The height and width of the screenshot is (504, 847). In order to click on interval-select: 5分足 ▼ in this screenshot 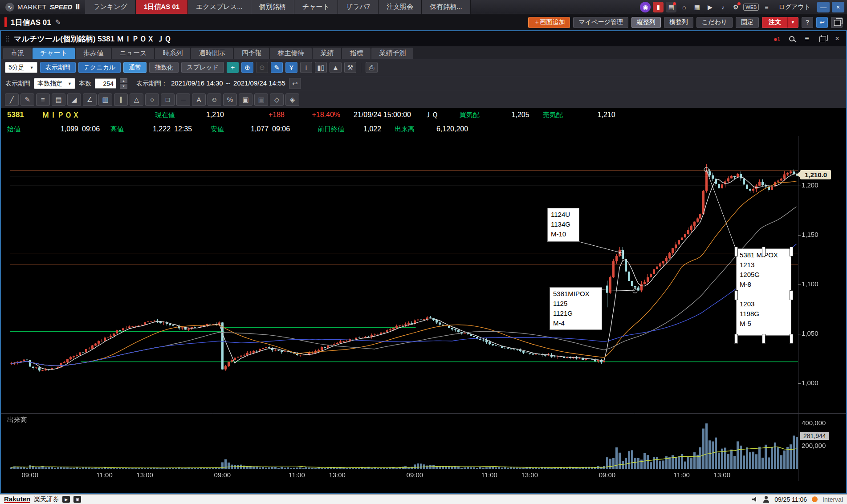, I will do `click(21, 68)`.